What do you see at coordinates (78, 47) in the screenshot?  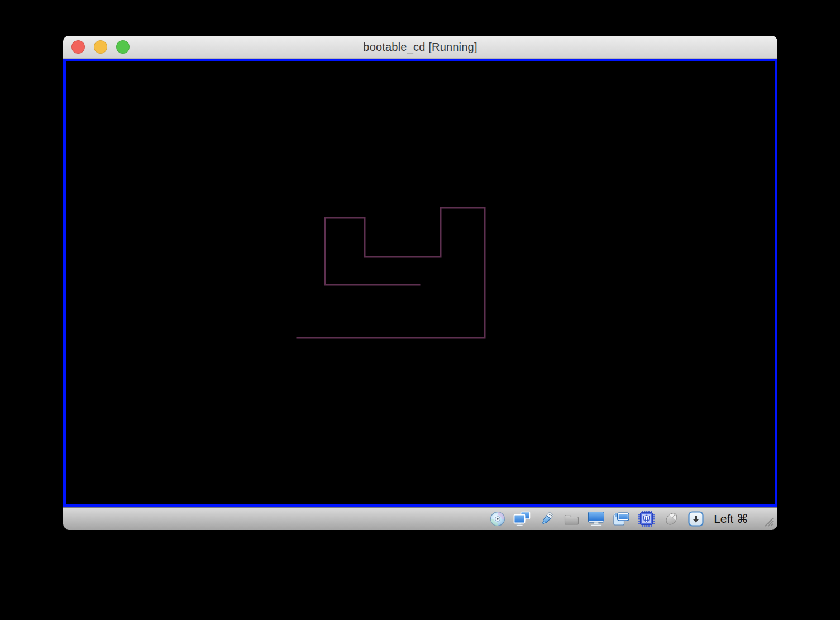 I see `close-button` at bounding box center [78, 47].